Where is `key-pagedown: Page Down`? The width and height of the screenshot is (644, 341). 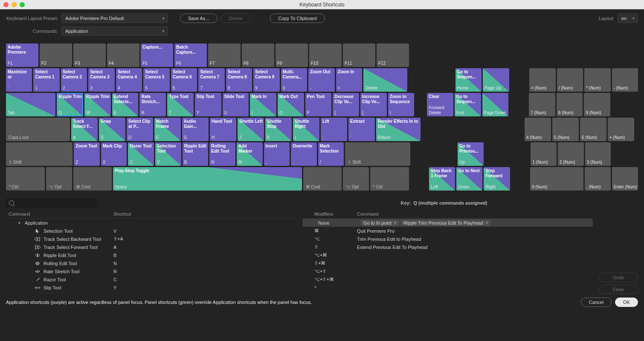
key-pagedown: Page Down is located at coordinates (496, 105).